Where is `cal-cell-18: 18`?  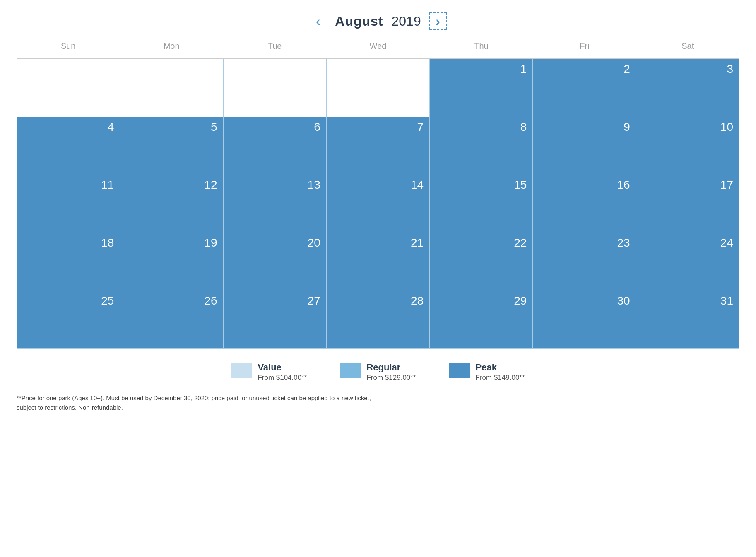
cal-cell-18: 18 is located at coordinates (69, 262).